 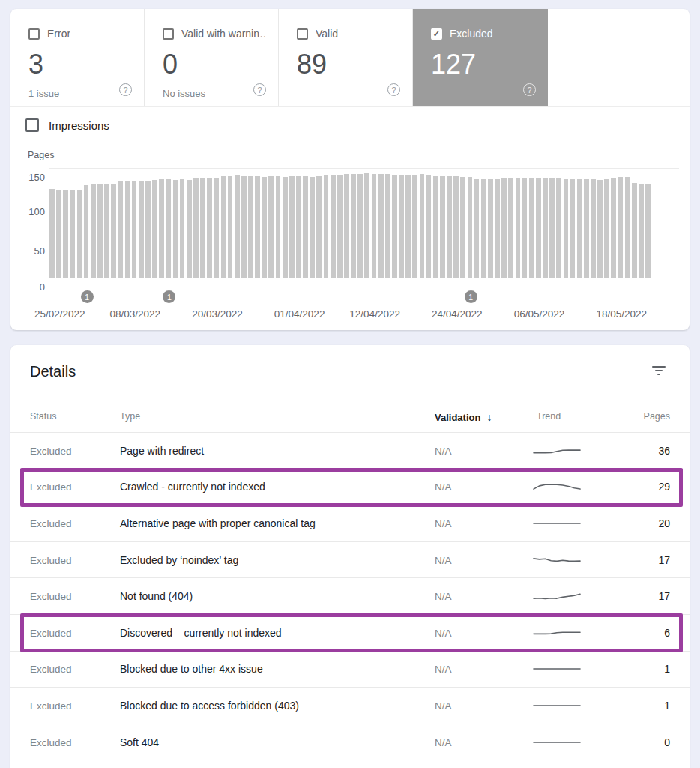 What do you see at coordinates (179, 560) in the screenshot?
I see `row-type-cell: Excluded by ‘noindex’ tag` at bounding box center [179, 560].